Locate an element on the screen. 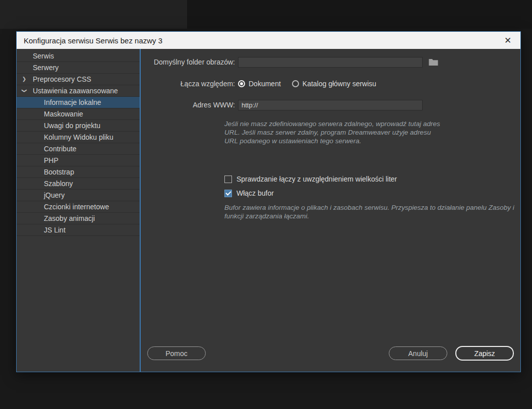  radio-selected-icon is located at coordinates (242, 84).